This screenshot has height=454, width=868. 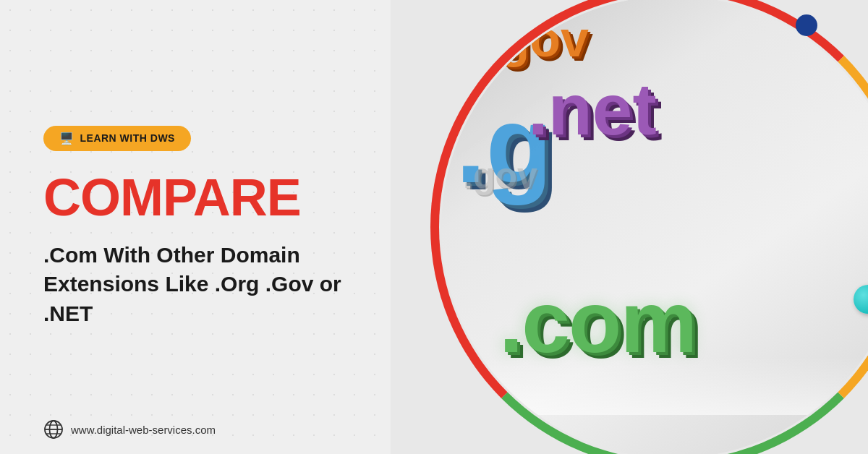 What do you see at coordinates (861, 299) in the screenshot?
I see `teal-ball` at bounding box center [861, 299].